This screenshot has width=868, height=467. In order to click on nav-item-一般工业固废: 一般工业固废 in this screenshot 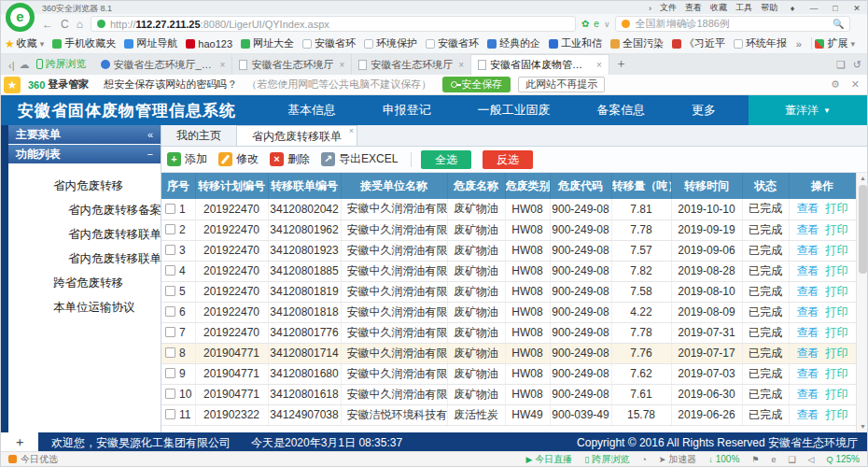, I will do `click(513, 110)`.